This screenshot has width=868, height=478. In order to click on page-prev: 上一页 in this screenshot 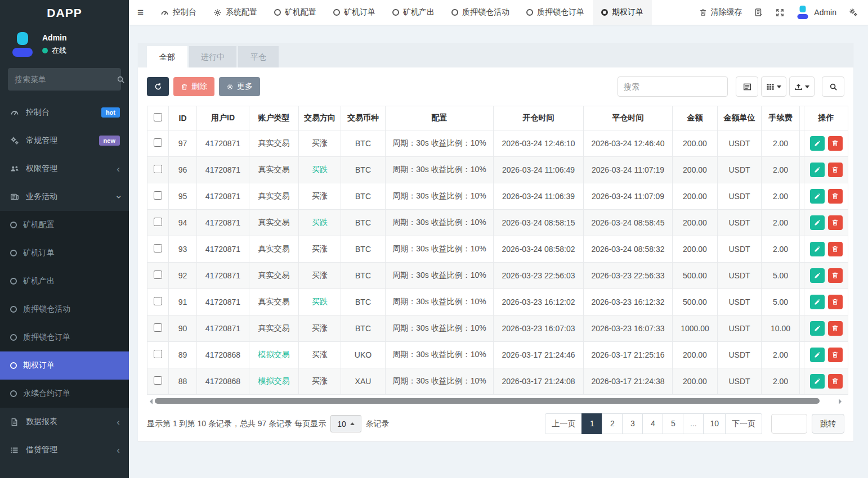, I will do `click(563, 424)`.